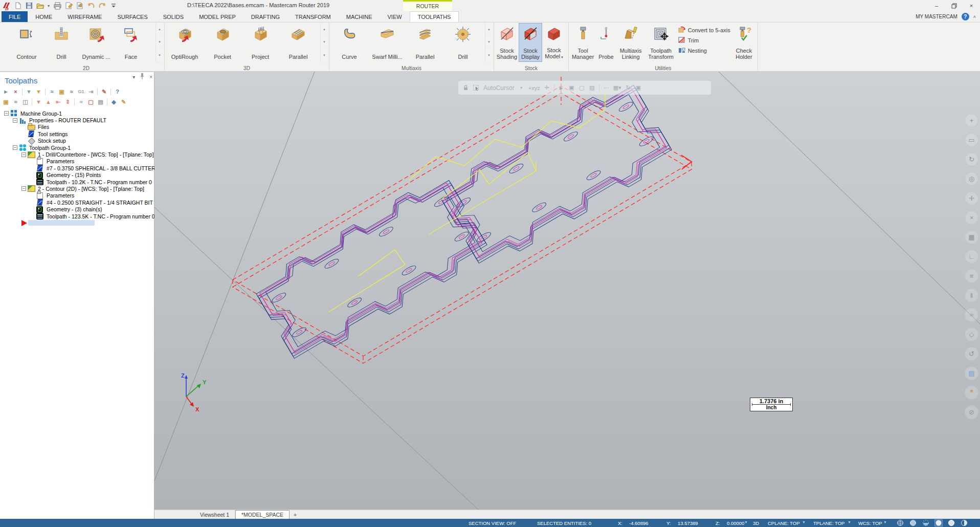  What do you see at coordinates (507, 42) in the screenshot?
I see `stock-shading-button: Stock Shading` at bounding box center [507, 42].